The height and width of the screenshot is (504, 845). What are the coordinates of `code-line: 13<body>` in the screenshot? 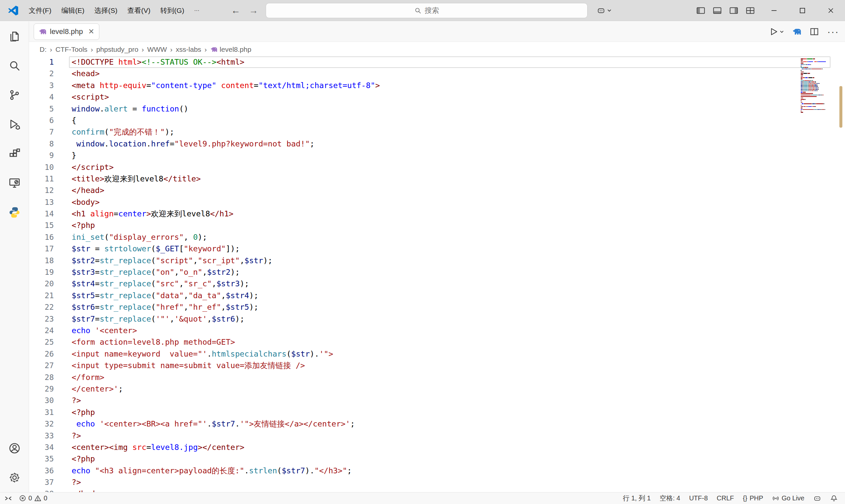 It's located at (437, 202).